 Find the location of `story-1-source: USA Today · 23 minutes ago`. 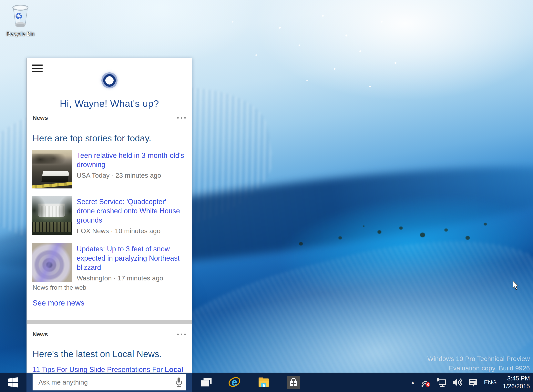

story-1-source: USA Today · 23 minutes ago is located at coordinates (131, 175).